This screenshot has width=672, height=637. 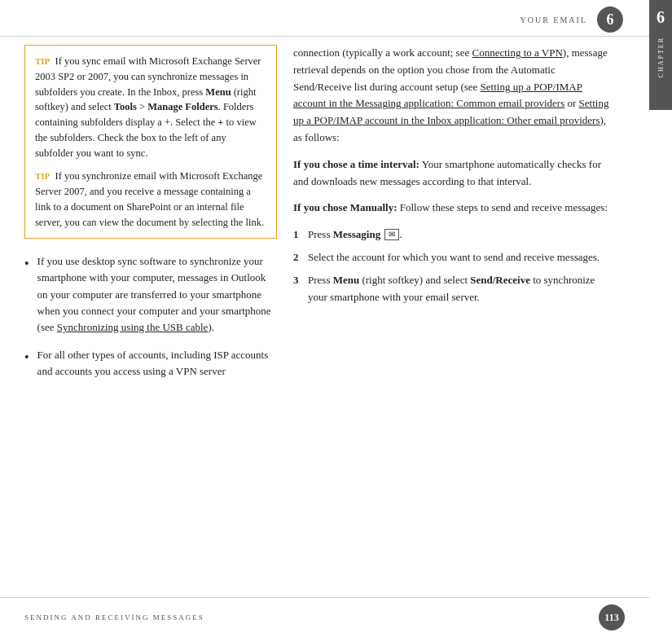 I want to click on tip1-manage: Manage Folders, so click(x=182, y=107).